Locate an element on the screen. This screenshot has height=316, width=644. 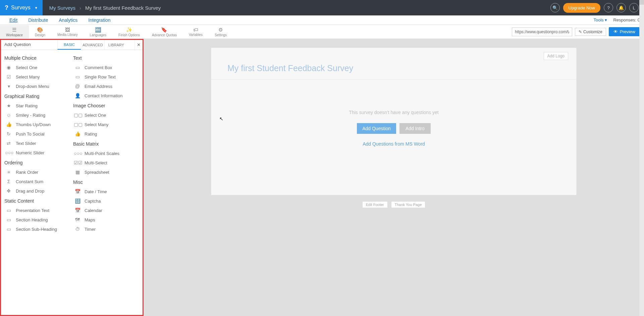
toolbar-label: Finish Options is located at coordinates (129, 35).